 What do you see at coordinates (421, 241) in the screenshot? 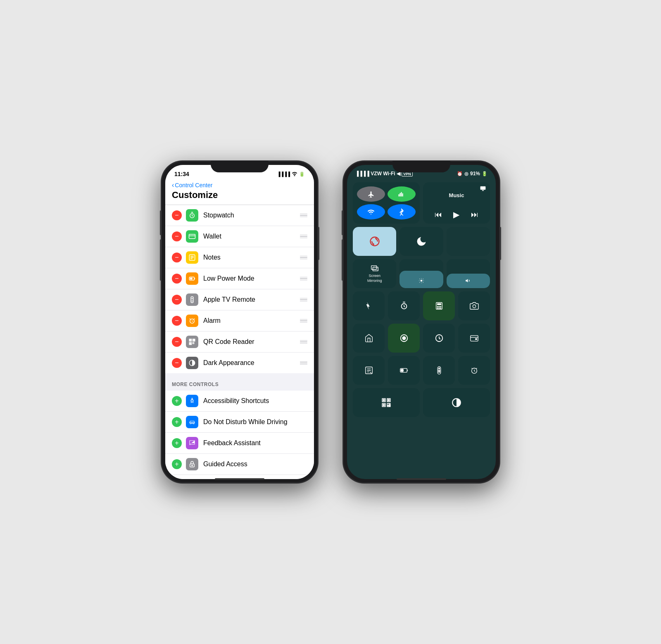
I see `dnd-tile` at bounding box center [421, 241].